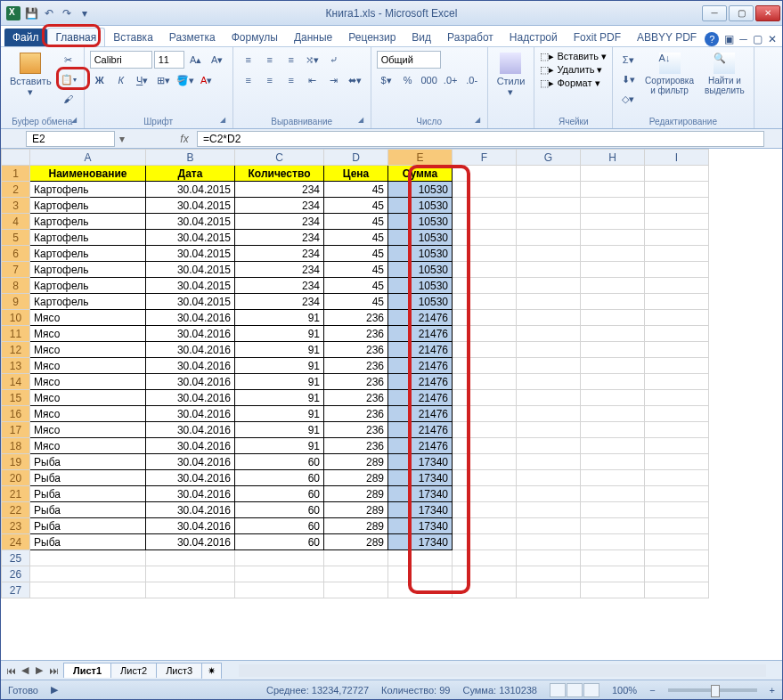 Image resolution: width=783 pixels, height=700 pixels. Describe the element at coordinates (502, 671) in the screenshot. I see `horizontal-scrollbar` at that location.